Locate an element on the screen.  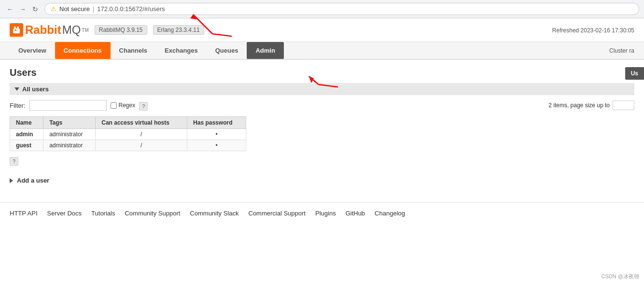
rabbitmq-version-badge: RabbitMQ 3.9.15 is located at coordinates (121, 30).